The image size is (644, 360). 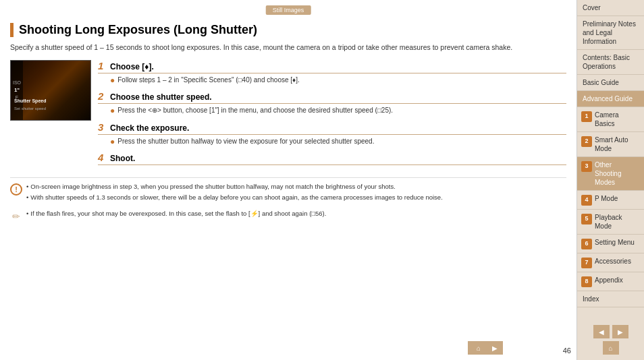 I want to click on sidebar-spacer, so click(x=610, y=313).